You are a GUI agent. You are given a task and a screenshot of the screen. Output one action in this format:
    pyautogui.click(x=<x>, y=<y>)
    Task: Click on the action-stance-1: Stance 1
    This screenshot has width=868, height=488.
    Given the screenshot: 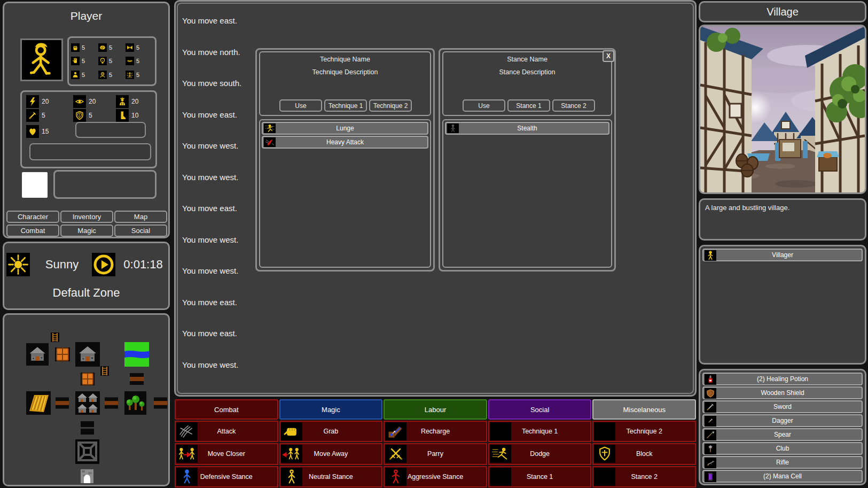 What is the action you would take?
    pyautogui.click(x=540, y=477)
    